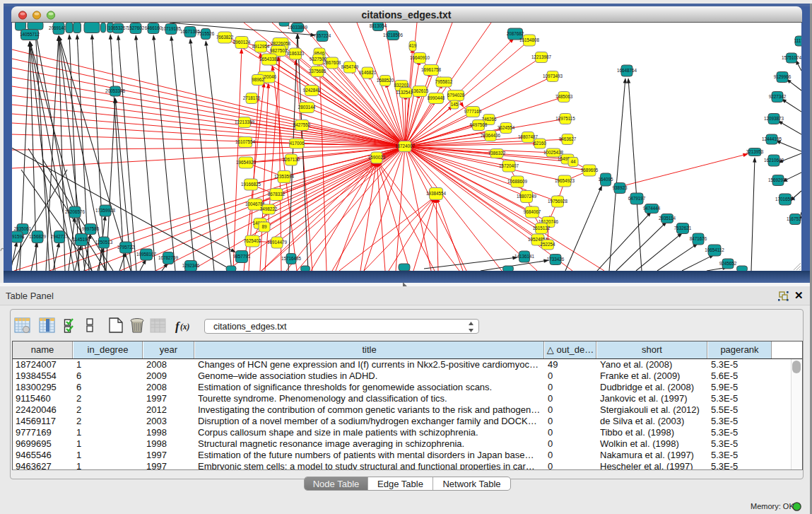  What do you see at coordinates (786, 199) in the screenshot?
I see `svg-text: 17016504` at bounding box center [786, 199].